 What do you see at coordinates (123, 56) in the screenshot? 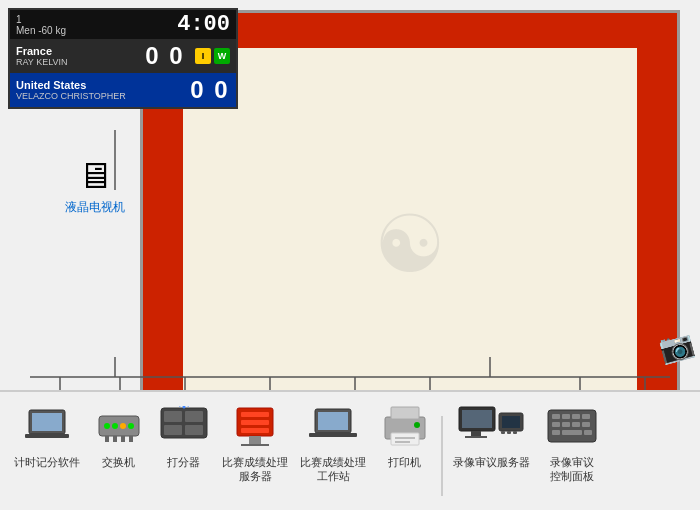
I see `team1-row: France RAY KELVIN 0 0 I W` at bounding box center [123, 56].